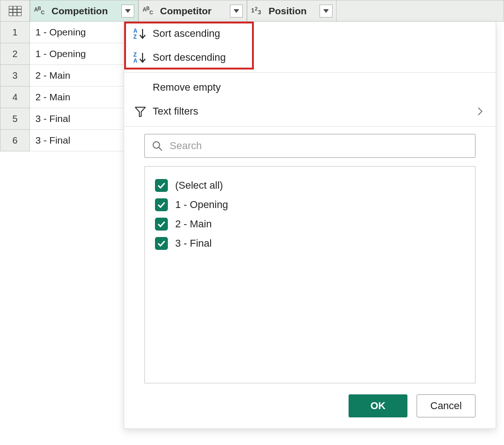 This screenshot has height=445, width=504. What do you see at coordinates (84, 11) in the screenshot?
I see `column-header-competition: ABC Competition` at bounding box center [84, 11].